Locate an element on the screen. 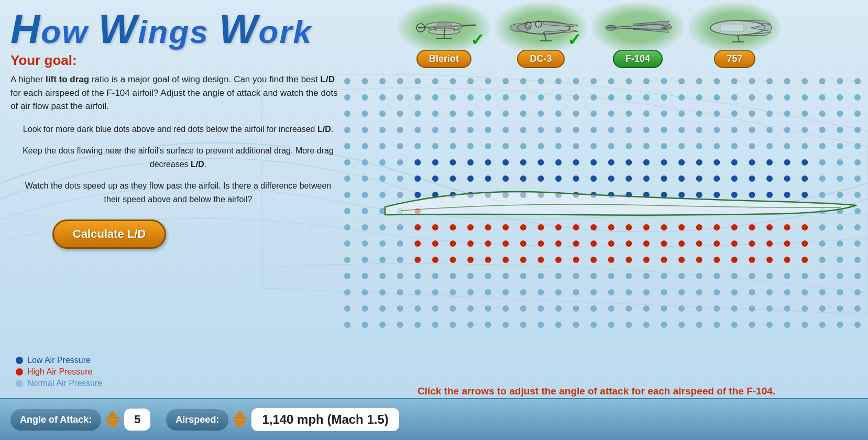 Image resolution: width=868 pixels, height=440 pixels. legend-normal-pressure: Normal Air Pressure is located at coordinates (59, 383).